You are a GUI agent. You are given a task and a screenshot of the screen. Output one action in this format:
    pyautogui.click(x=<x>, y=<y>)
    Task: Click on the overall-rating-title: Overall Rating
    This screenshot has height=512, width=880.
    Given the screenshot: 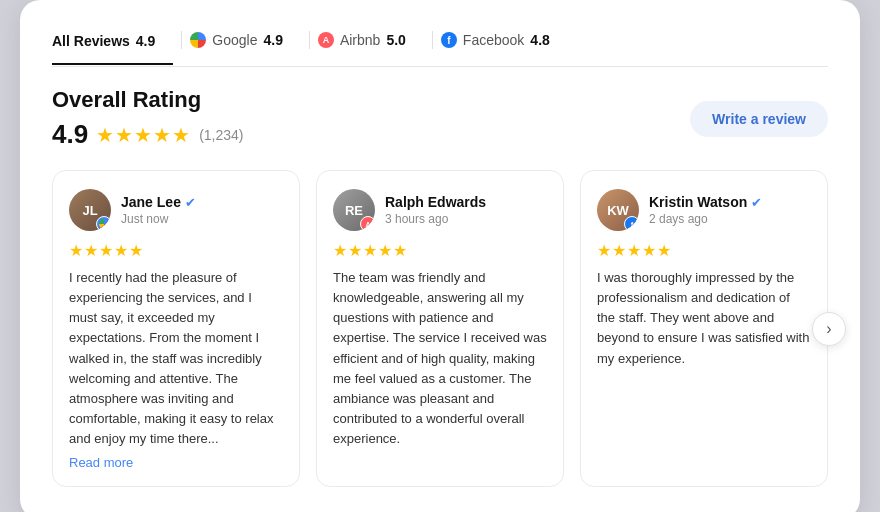 What is the action you would take?
    pyautogui.click(x=148, y=100)
    